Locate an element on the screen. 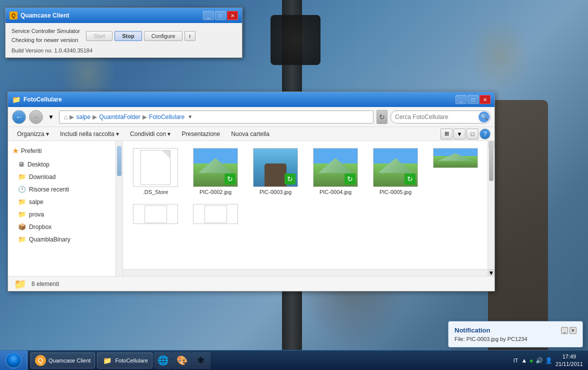  btn-row: Start Stop Configure r is located at coordinates (141, 36).